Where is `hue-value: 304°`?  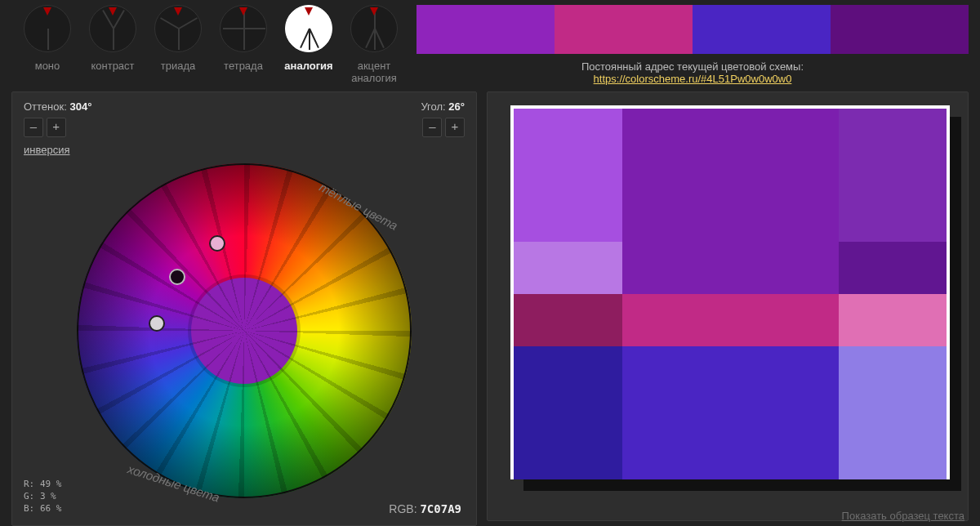 hue-value: 304° is located at coordinates (80, 106).